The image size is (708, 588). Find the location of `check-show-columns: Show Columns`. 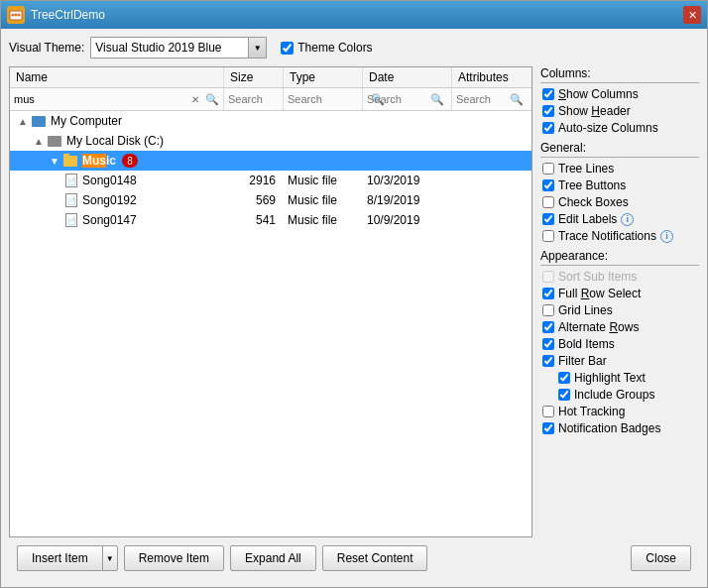

check-show-columns: Show Columns is located at coordinates (620, 94).